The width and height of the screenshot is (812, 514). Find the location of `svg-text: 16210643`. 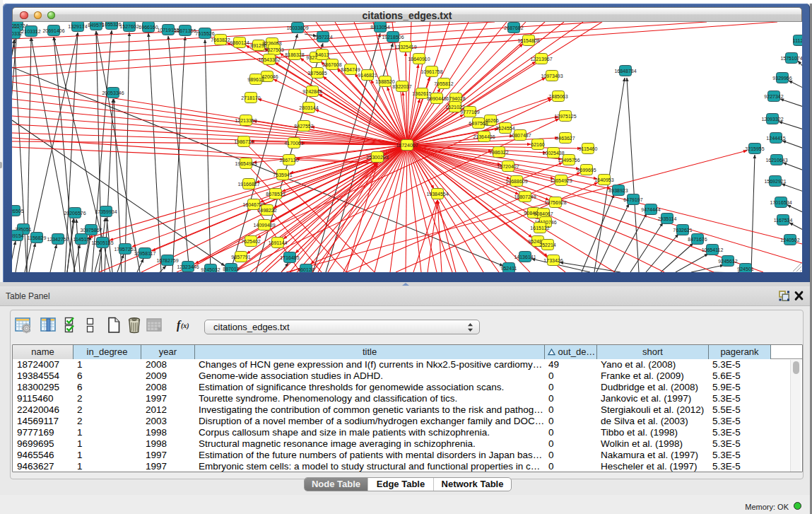

svg-text: 16210643 is located at coordinates (776, 160).